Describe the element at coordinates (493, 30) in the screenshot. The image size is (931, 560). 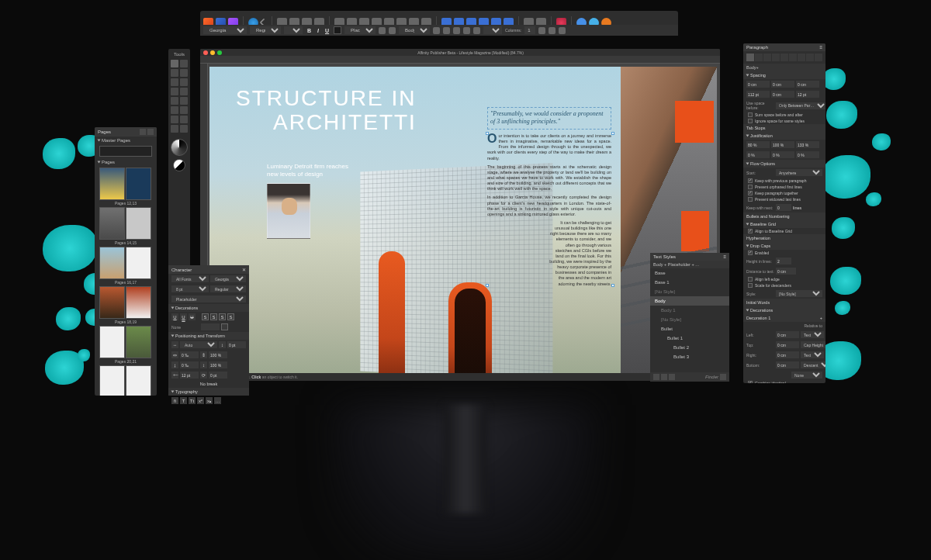
I see `leading-select: 112 pt` at that location.